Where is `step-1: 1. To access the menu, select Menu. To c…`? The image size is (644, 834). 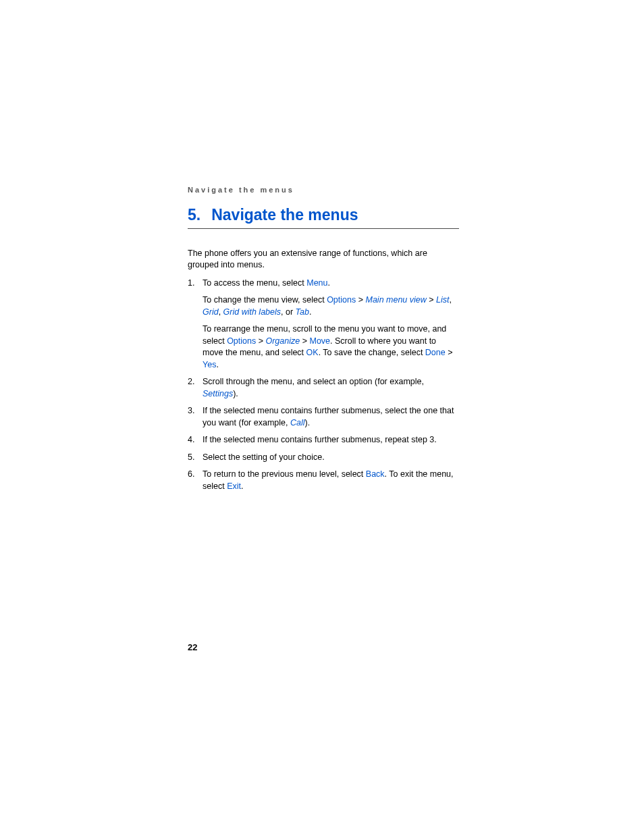
step-1: 1. To access the menu, select Menu. To c… is located at coordinates (323, 324).